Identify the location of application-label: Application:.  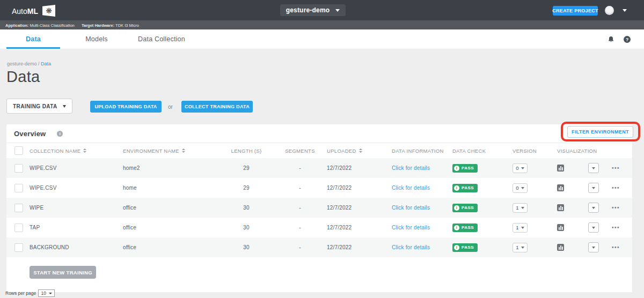
(17, 26).